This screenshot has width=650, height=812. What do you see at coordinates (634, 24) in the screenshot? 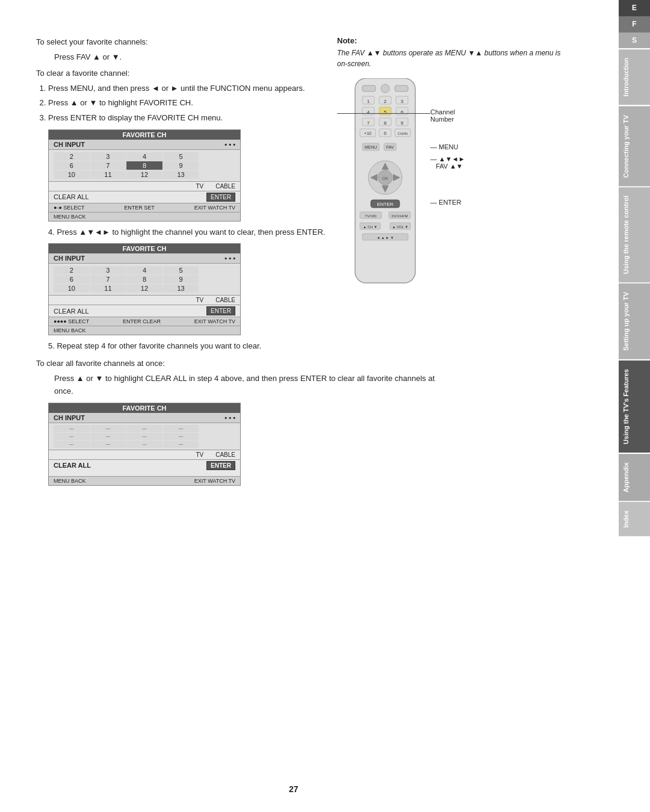
I see `sidebar-top-f: F` at bounding box center [634, 24].